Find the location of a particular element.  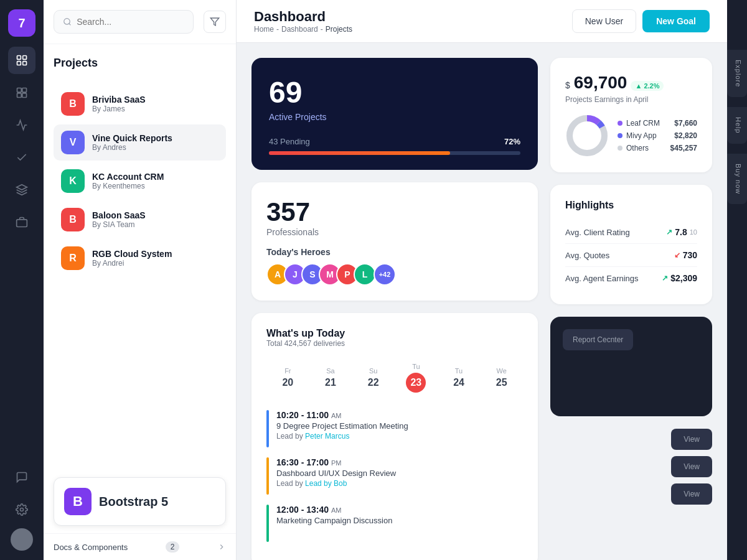

docs-label: Docs & Components is located at coordinates (91, 548).